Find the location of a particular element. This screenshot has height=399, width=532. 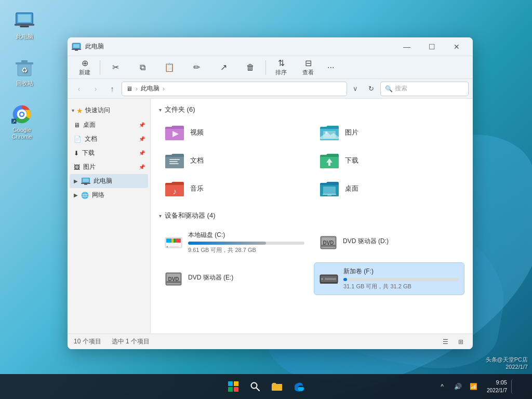

address-dropdown: ∨ is located at coordinates (355, 89).